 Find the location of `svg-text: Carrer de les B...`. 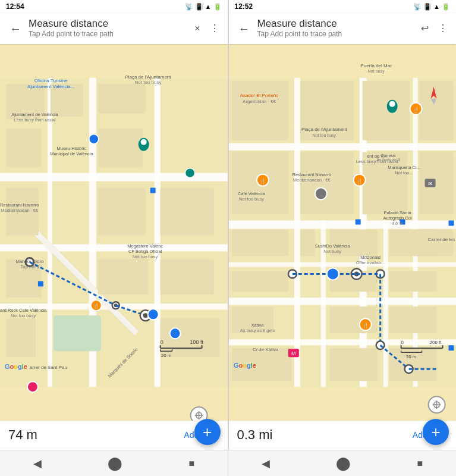

svg-text: Carrer de les B... is located at coordinates (442, 239).